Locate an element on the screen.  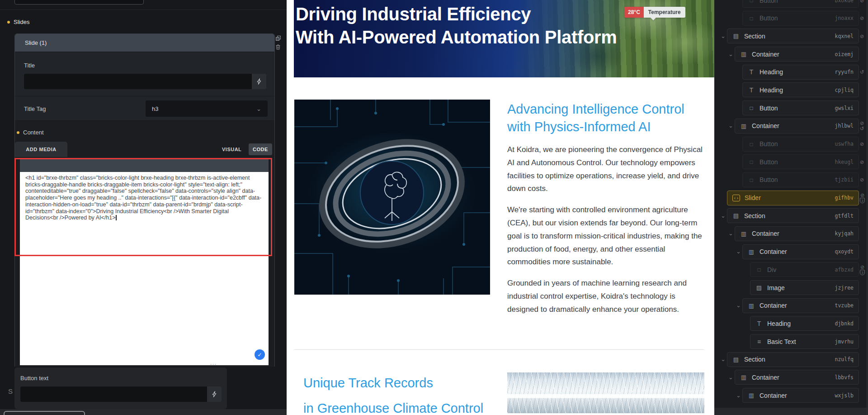
structure-tree-row: ⌄ Button gwslxi ⊘ ↺ is located at coordinates (797, 108).